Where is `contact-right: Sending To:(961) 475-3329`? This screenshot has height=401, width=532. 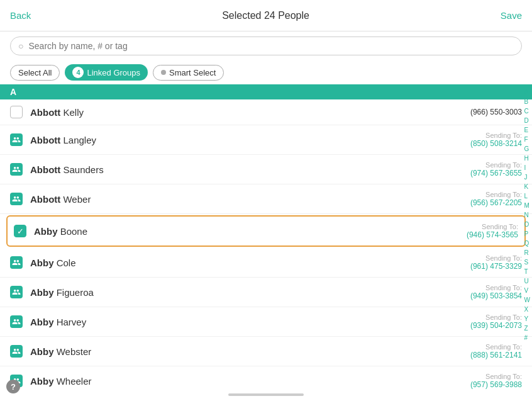
contact-right: Sending To:(961) 475-3329 is located at coordinates (496, 263).